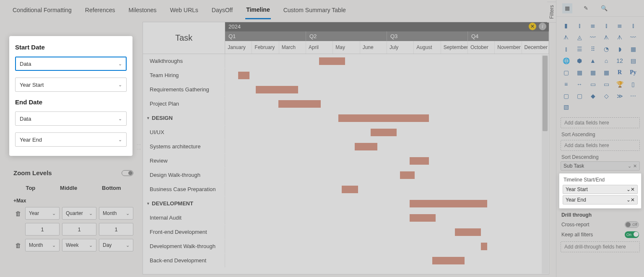  I want to click on viz-icon-32: ▭, so click(593, 84).